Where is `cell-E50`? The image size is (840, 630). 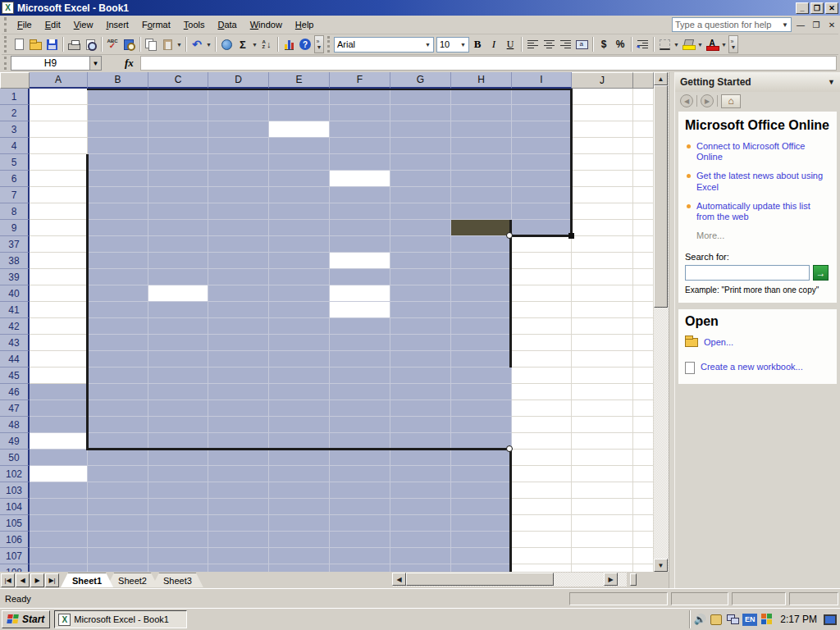
cell-E50 is located at coordinates (299, 458).